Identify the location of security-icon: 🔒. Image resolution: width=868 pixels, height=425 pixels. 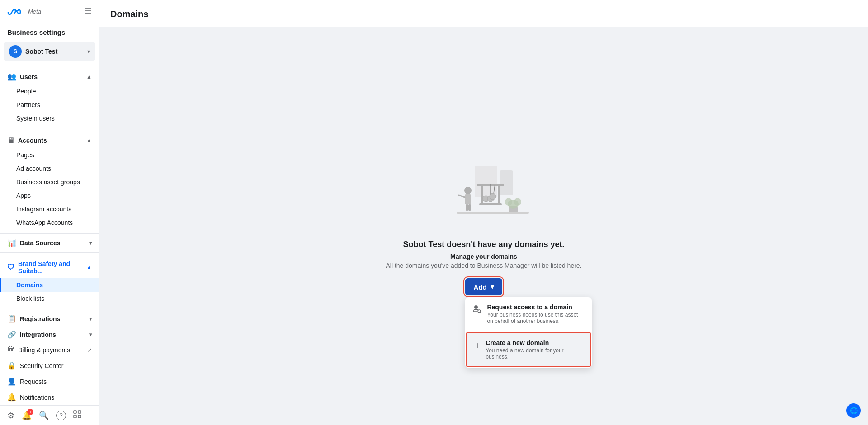
(12, 366).